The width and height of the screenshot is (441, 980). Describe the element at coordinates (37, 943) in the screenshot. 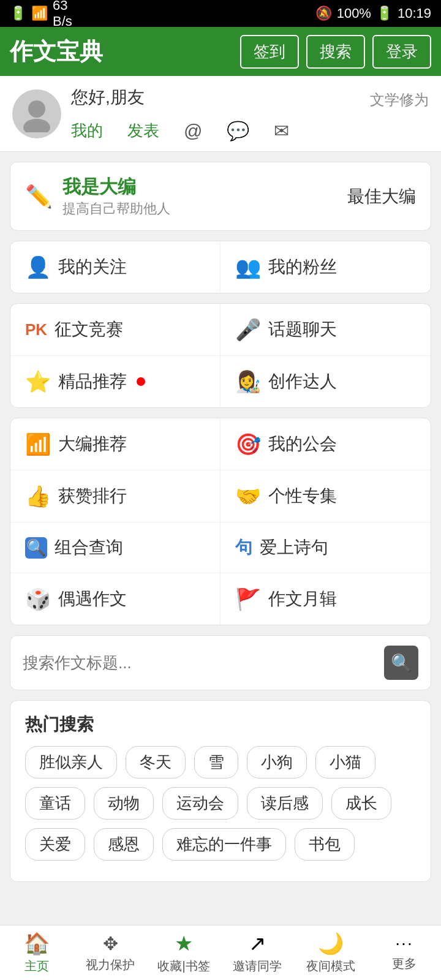

I see `home-icon: 🏠` at that location.